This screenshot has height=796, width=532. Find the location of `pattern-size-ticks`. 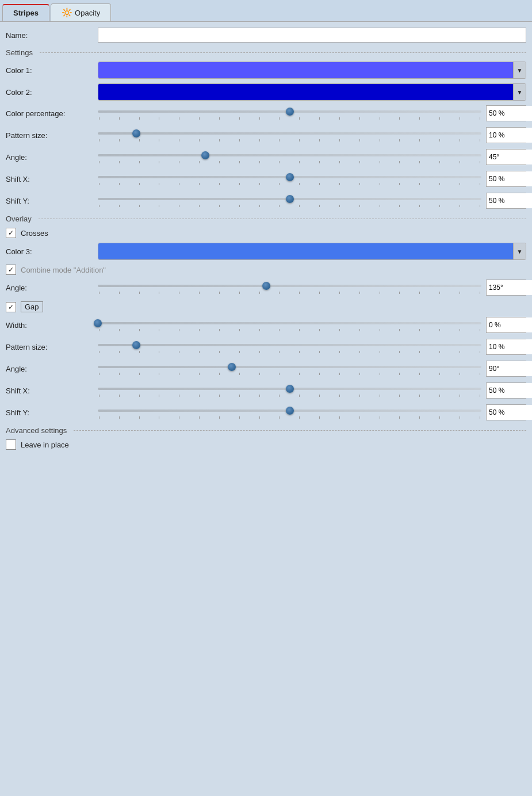

pattern-size-ticks is located at coordinates (290, 140).